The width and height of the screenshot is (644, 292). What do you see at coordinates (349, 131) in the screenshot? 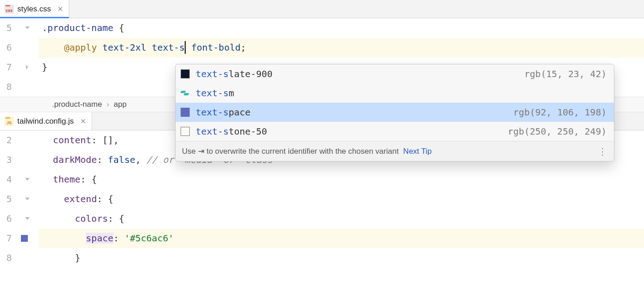
I see `completion-label: text-stone-50` at bounding box center [349, 131].